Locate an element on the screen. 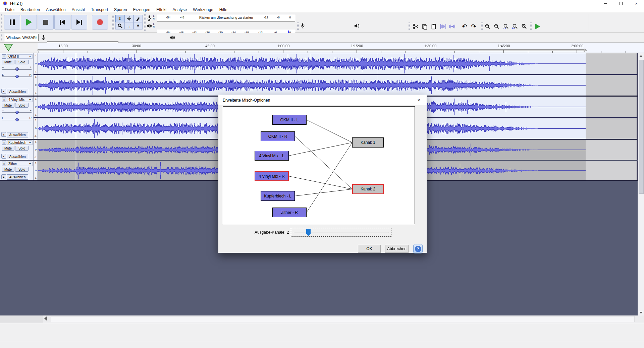 The height and width of the screenshot is (348, 644). copy-button is located at coordinates (425, 26).